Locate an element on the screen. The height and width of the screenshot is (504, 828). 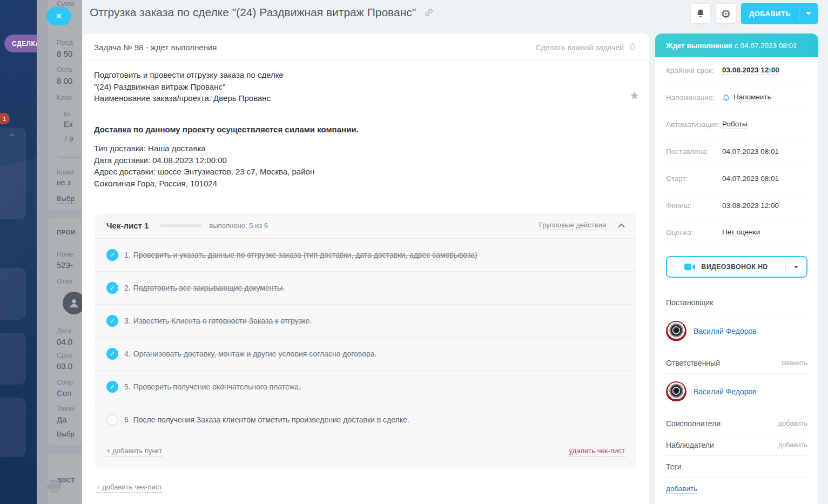
automation-row: Автоматизация: Роботы is located at coordinates (737, 125).